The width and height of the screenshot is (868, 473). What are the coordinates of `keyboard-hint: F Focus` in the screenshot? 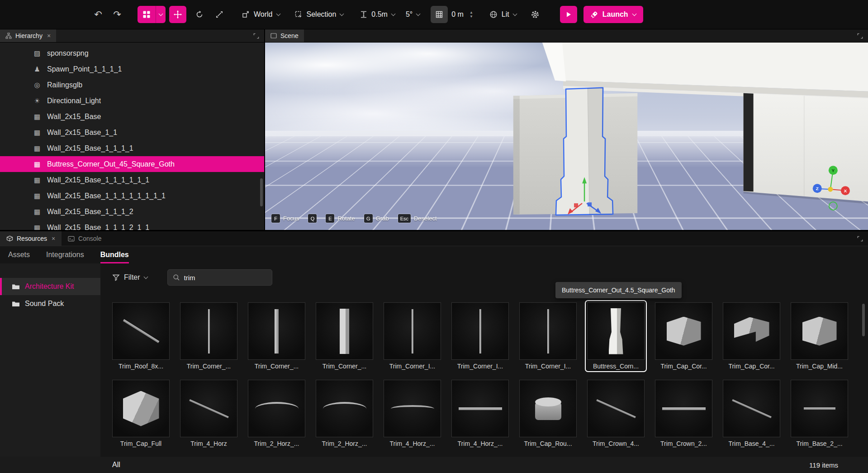 It's located at (285, 218).